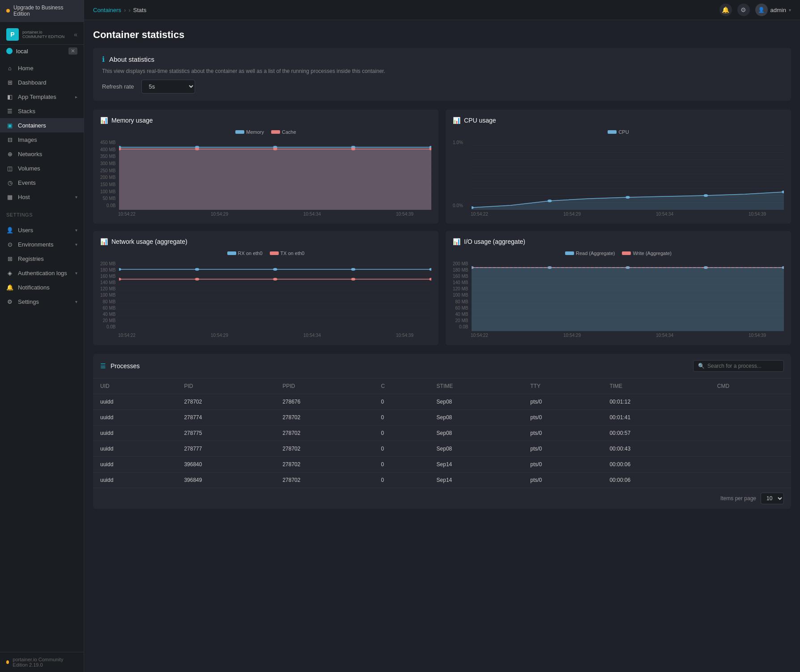 This screenshot has width=800, height=672. What do you see at coordinates (266, 213) in the screenshot?
I see `memory-x-axis: 10:54:22 10:54:29 10:54:34 10:54:39` at bounding box center [266, 213].